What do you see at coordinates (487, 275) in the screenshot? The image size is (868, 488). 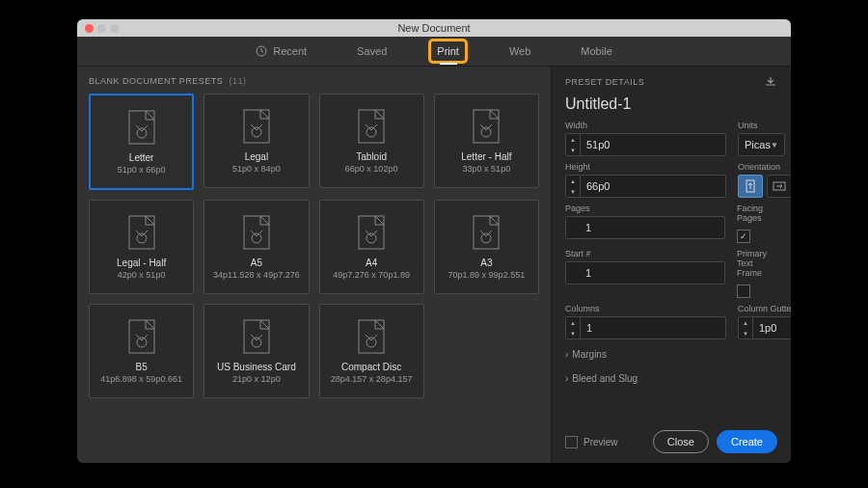 I see `preset-dimensions: 70p1.89 x 99p2.551` at bounding box center [487, 275].